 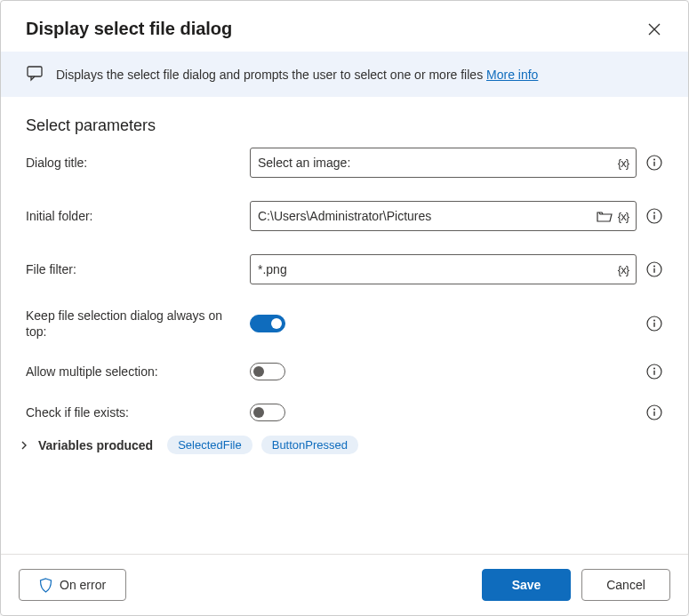 What do you see at coordinates (345, 372) in the screenshot?
I see `row-allow-multiple: Allow multiple selection:` at bounding box center [345, 372].